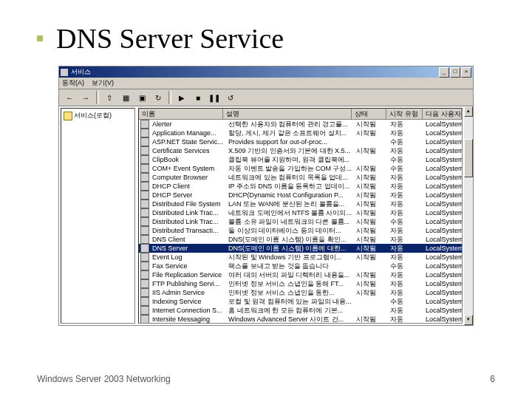 The width and height of the screenshot is (532, 399). I want to click on forward-button: →, so click(86, 98).